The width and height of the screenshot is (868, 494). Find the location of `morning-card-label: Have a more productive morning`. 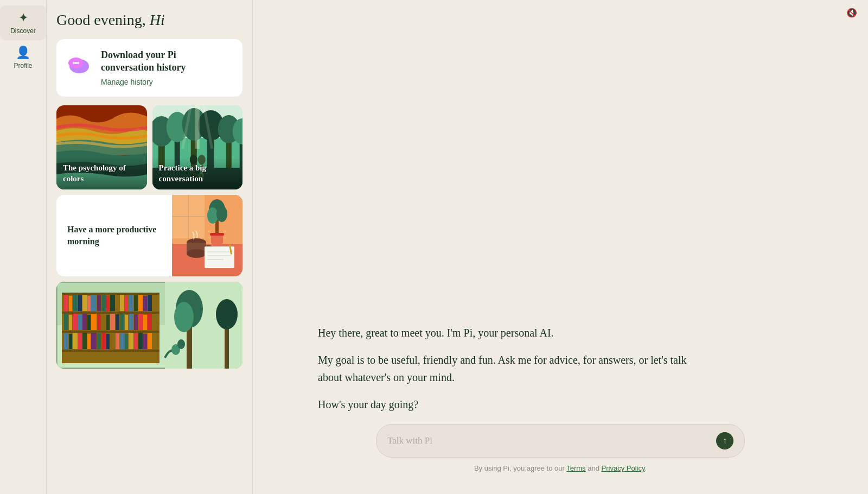

morning-card-label: Have a more productive morning is located at coordinates (114, 236).